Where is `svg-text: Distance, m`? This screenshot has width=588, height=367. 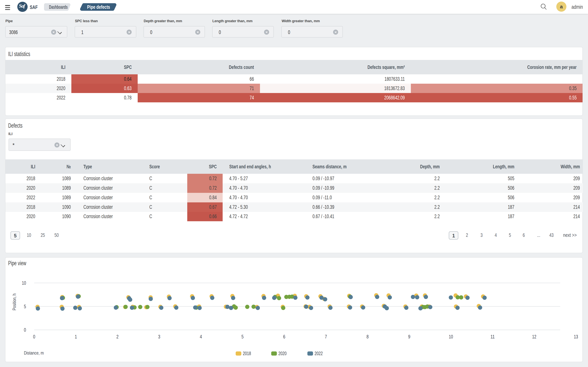
svg-text: Distance, m is located at coordinates (34, 353).